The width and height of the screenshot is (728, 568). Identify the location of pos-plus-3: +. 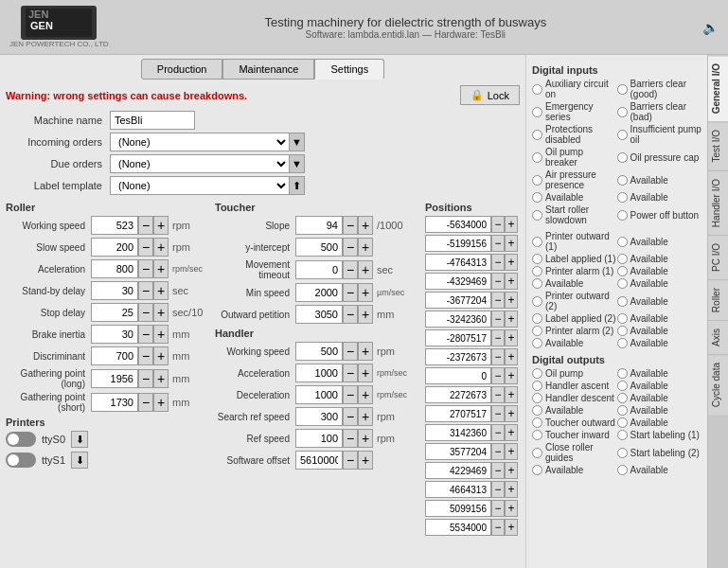
(511, 281).